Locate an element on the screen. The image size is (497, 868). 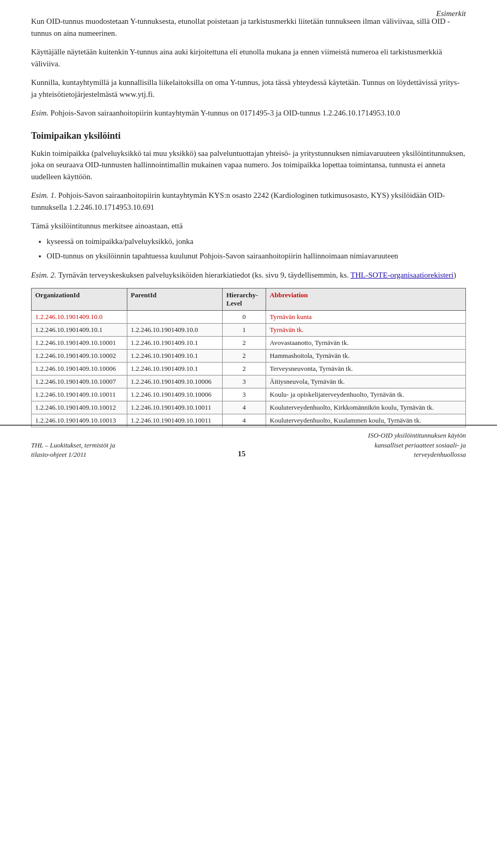
paragraph-1: Kun OID-tunnus muodostetaan Y-tunnuksest… is located at coordinates (248, 27).